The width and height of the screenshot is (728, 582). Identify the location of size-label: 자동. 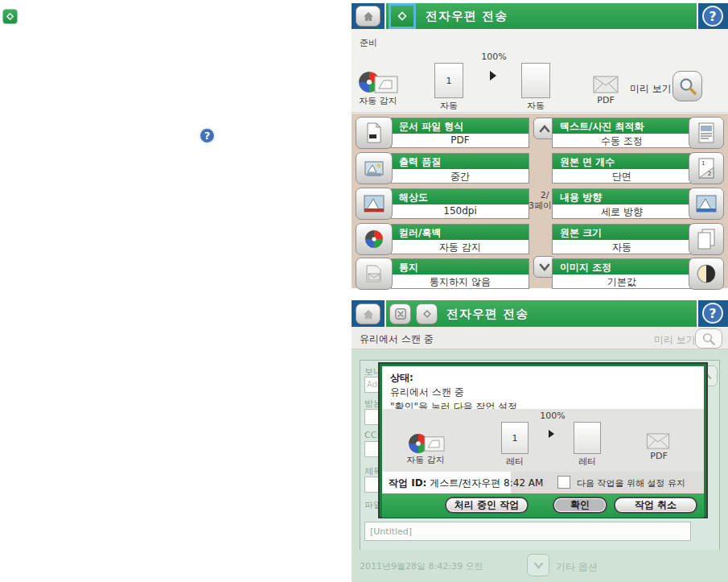
(536, 106).